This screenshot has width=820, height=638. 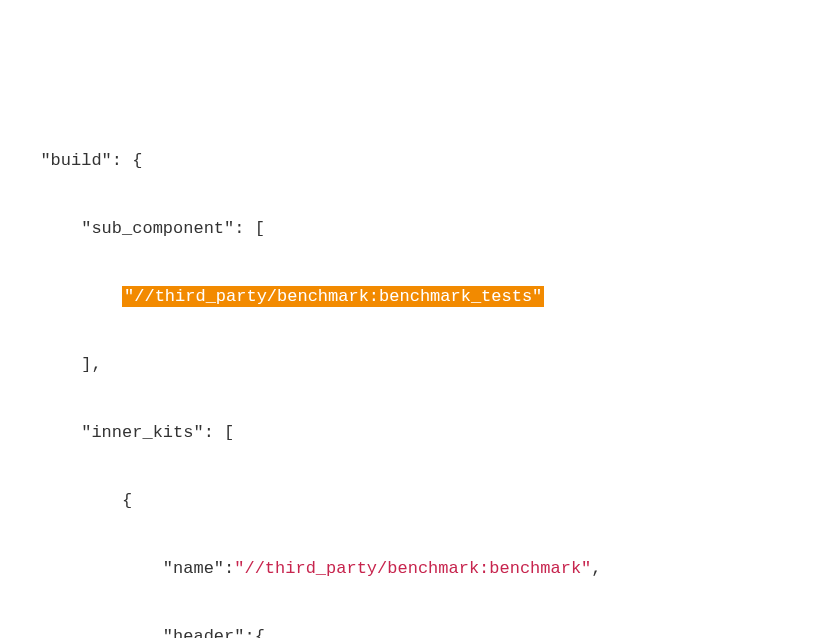 What do you see at coordinates (410, 297) in the screenshot?
I see `code-line: "//third_party/benchmark:benchmark_tests…` at bounding box center [410, 297].